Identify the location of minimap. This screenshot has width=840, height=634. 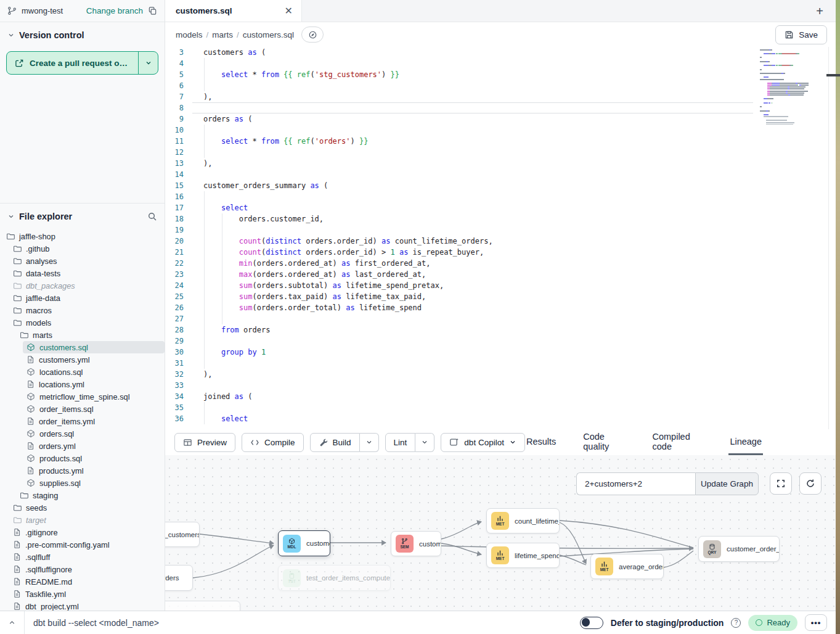
(784, 86).